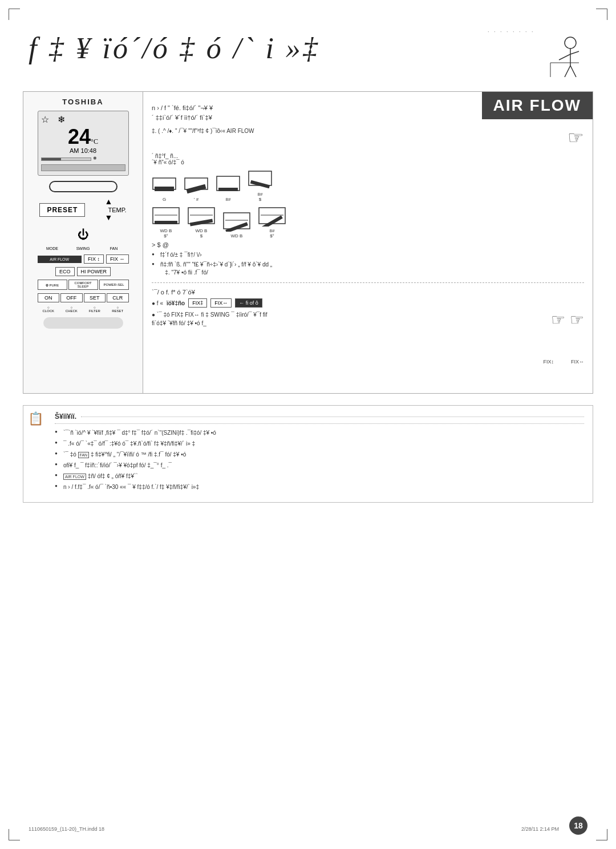  Describe the element at coordinates (83, 168) in the screenshot. I see `display-segment` at that location.